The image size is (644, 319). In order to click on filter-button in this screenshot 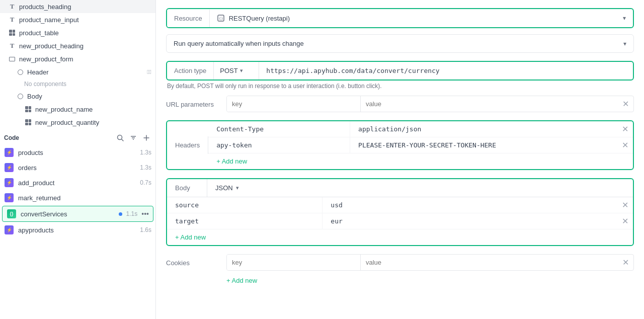, I will do `click(133, 138)`.